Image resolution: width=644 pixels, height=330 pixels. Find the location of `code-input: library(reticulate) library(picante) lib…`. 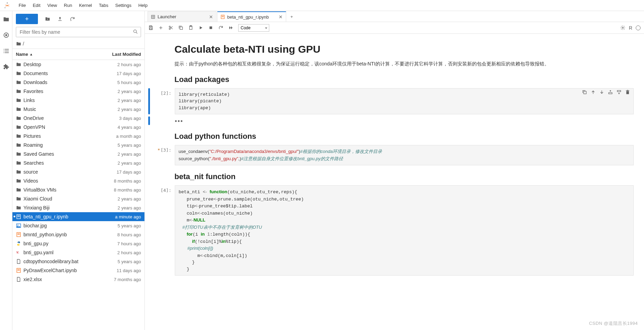

code-input: library(reticulate) library(picante) lib… is located at coordinates (404, 101).